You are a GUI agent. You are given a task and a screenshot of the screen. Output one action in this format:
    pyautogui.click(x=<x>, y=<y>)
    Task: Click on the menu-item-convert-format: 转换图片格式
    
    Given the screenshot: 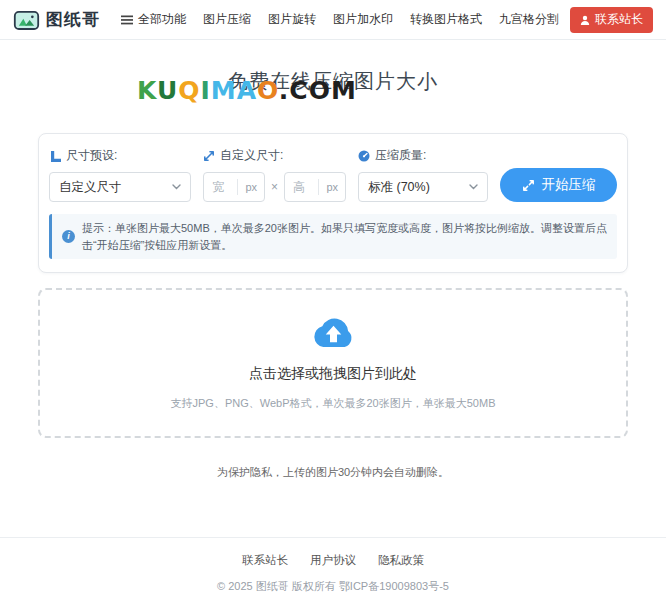 What is the action you would take?
    pyautogui.click(x=446, y=20)
    